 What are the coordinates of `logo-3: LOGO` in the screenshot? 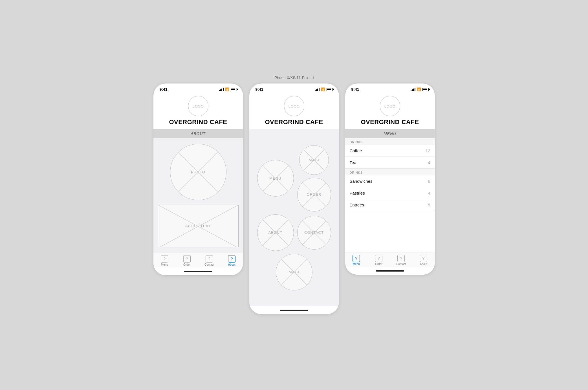 It's located at (390, 106).